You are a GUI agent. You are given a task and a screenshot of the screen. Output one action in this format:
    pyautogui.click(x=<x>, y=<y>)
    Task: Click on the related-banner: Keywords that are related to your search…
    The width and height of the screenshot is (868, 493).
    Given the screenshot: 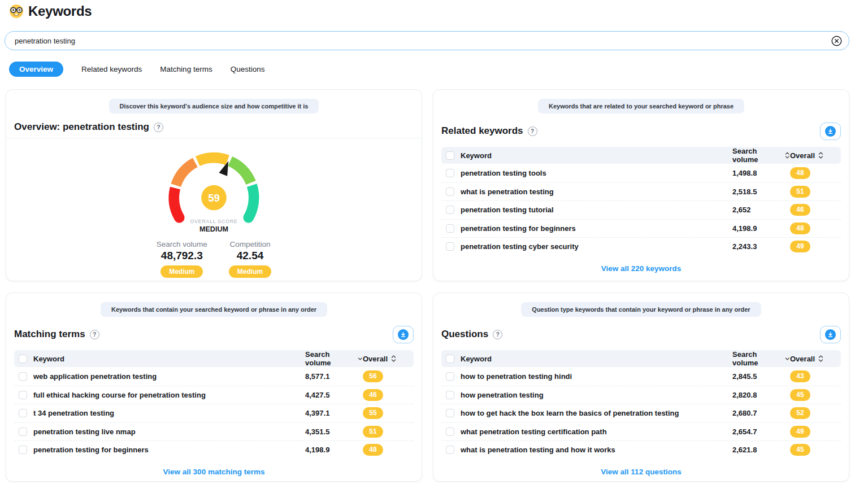 What is the action you would take?
    pyautogui.click(x=641, y=106)
    